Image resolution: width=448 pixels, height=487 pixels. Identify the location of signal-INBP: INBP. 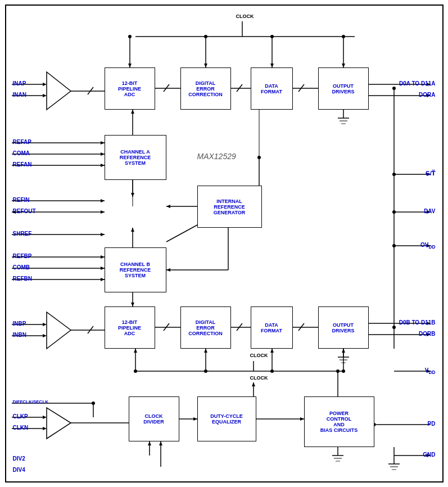
(20, 324).